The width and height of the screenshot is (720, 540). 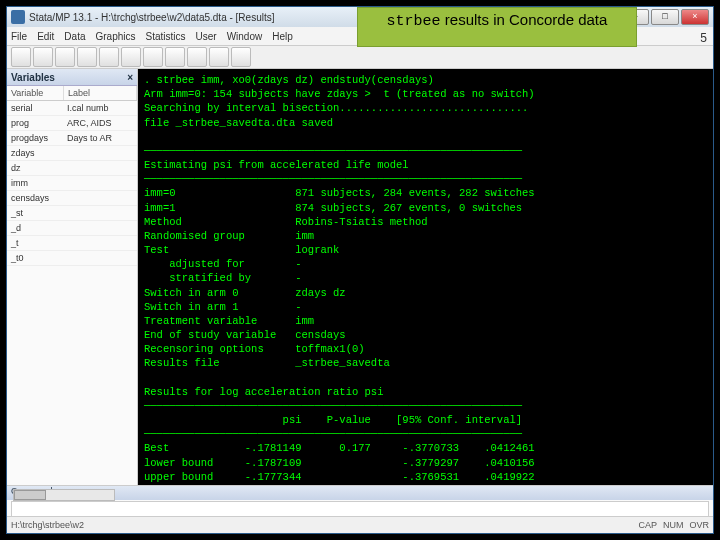 I want to click on variable-row: zdays, so click(x=72, y=154).